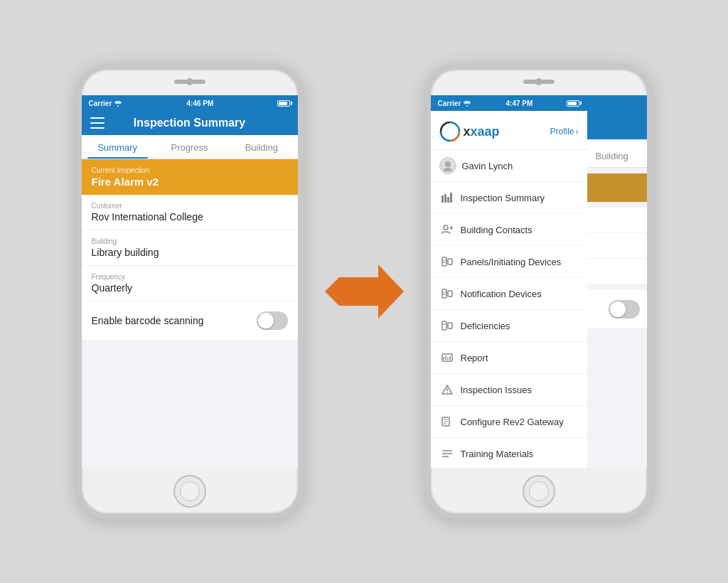 The image size is (728, 583). What do you see at coordinates (511, 262) in the screenshot?
I see `drawer-item-label: Panels/Initiating Devices` at bounding box center [511, 262].